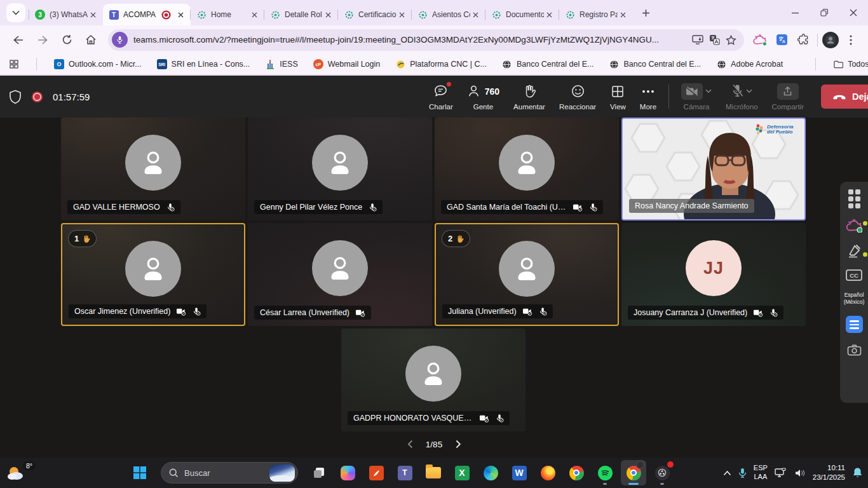  I want to click on panel-apps-grid-icon, so click(854, 199).